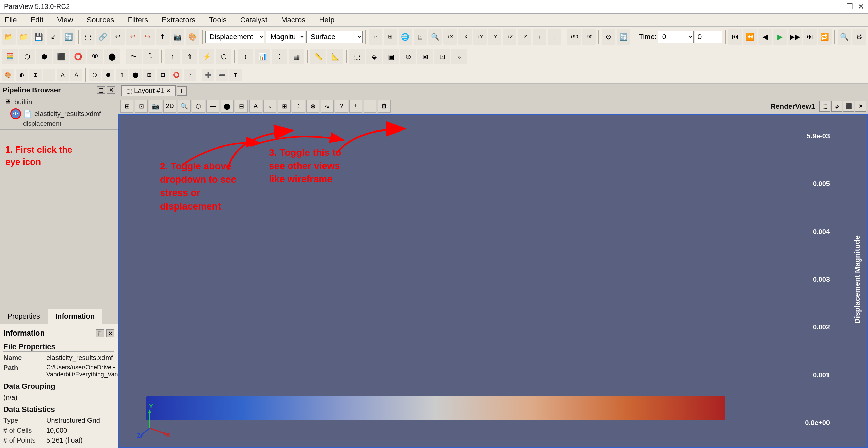 The height and width of the screenshot is (448, 868). Describe the element at coordinates (24, 316) in the screenshot. I see `tab-properties: Properties` at that location.